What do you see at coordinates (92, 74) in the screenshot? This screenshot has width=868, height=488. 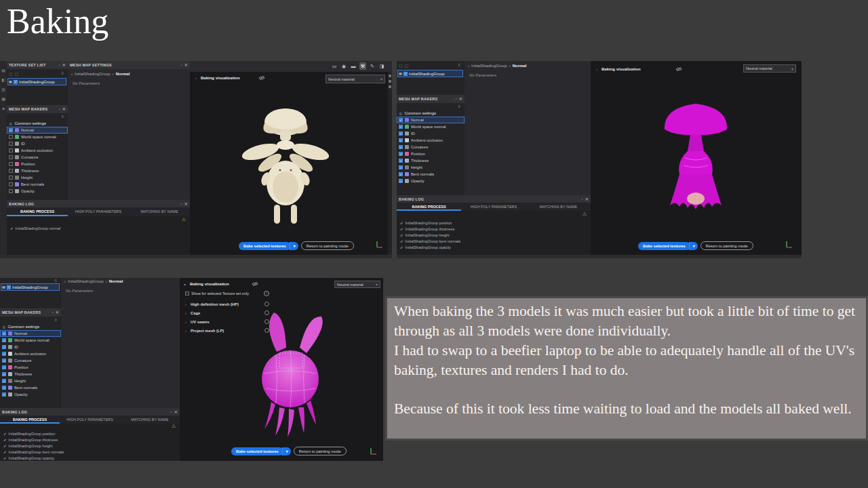 I see `breadcrumb-group: InitialShadingGroup` at bounding box center [92, 74].